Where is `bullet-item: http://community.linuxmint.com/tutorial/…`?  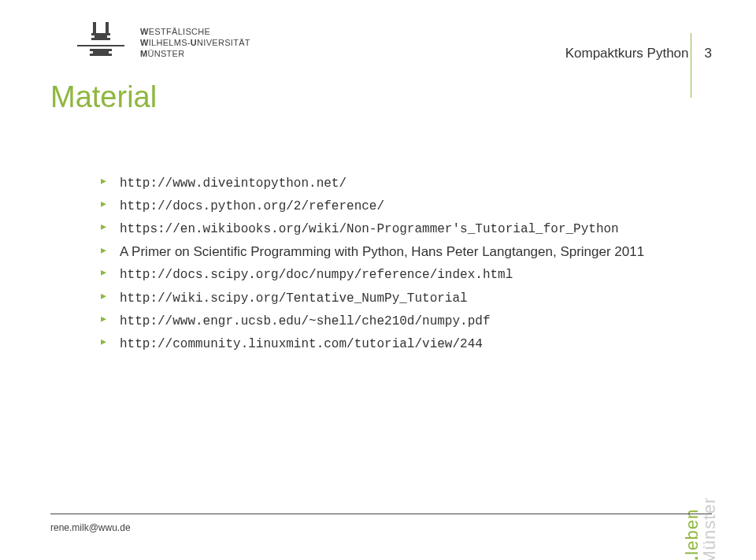
bullet-item: http://community.linuxmint.com/tutorial/… is located at coordinates (381, 343).